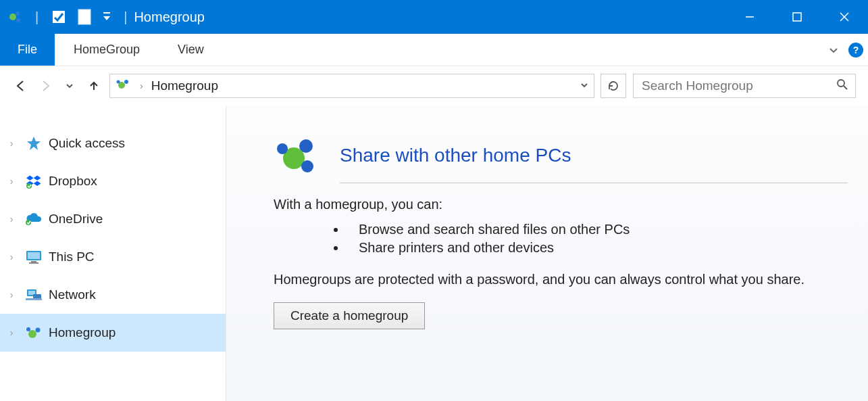 The image size is (868, 401). What do you see at coordinates (84, 17) in the screenshot?
I see `new-folder-icon` at bounding box center [84, 17].